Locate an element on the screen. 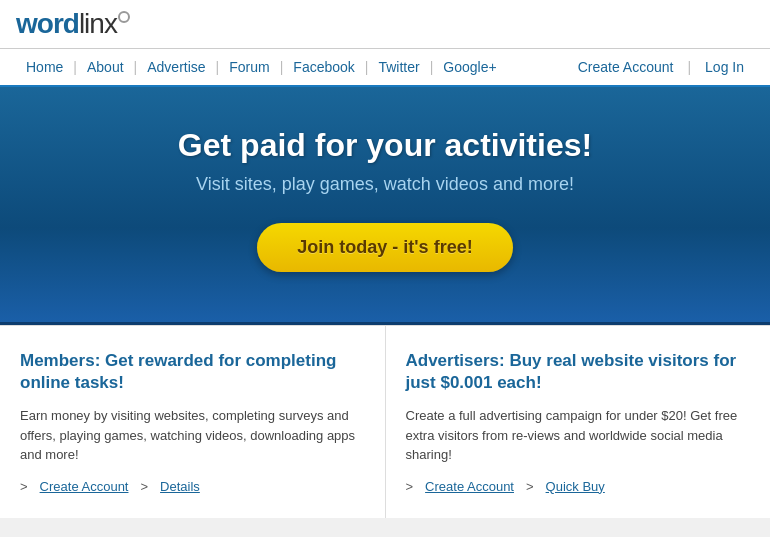 The height and width of the screenshot is (537, 770). members-title: Members: Get rewarded for completing onl… is located at coordinates (192, 372).